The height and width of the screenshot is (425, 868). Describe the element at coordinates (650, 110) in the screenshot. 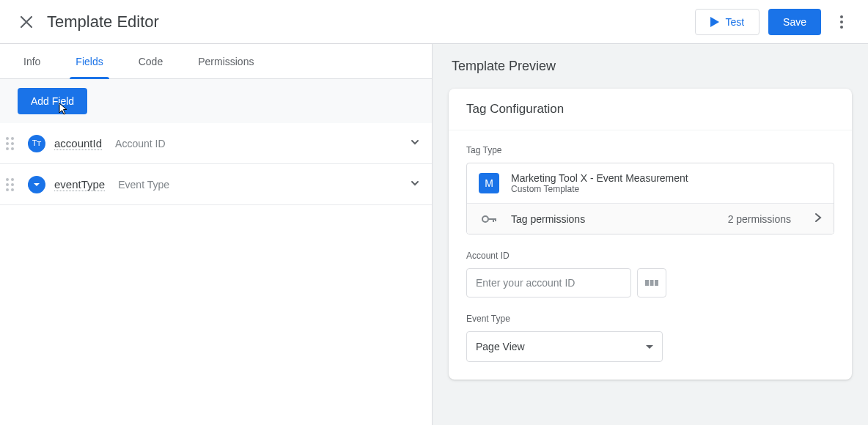

I see `card-title: Tag Configuration` at that location.